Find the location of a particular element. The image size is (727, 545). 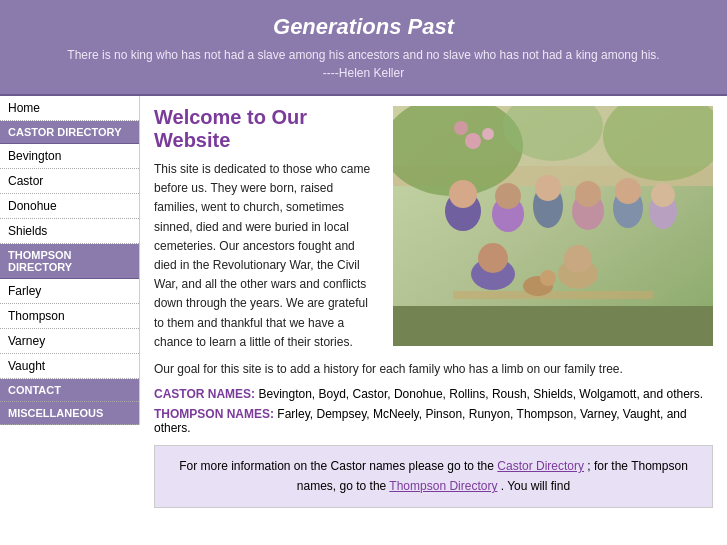

castor-label: CASTOR NAMES: is located at coordinates (204, 394).